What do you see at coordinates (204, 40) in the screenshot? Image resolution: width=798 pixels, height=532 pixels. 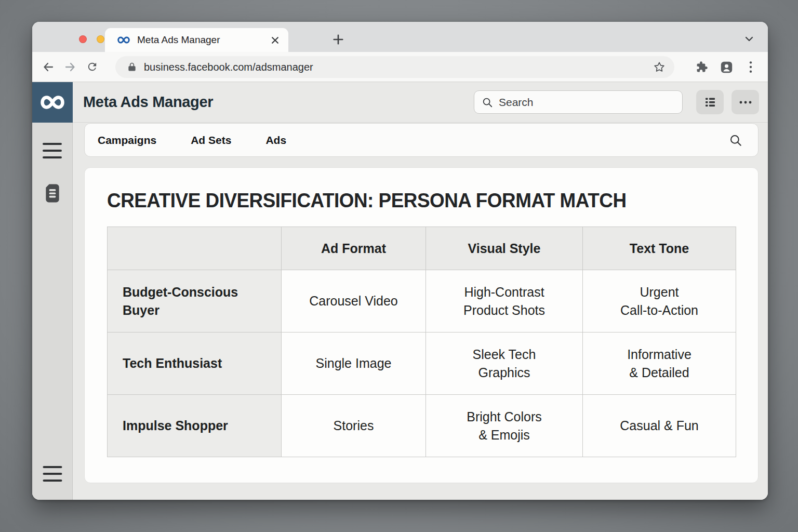 I see `tab-title: Meta Ads Manager` at bounding box center [204, 40].